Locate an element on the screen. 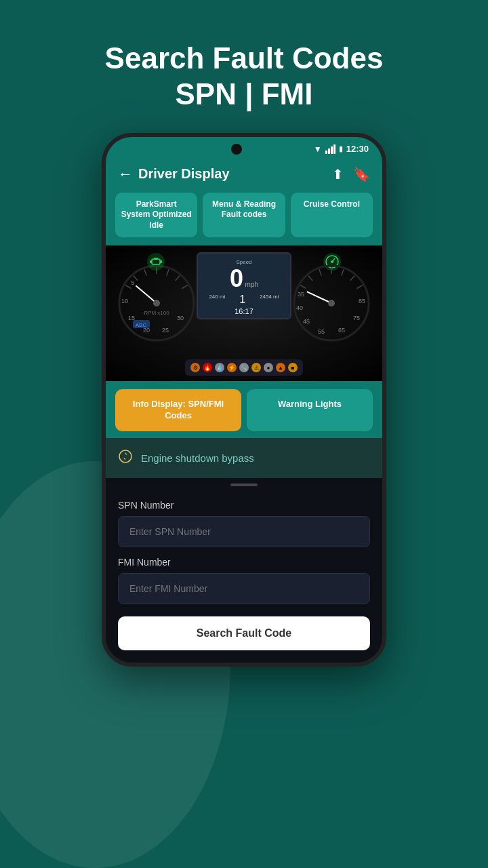 This screenshot has height=868, width=488. speed-display: 0 mph is located at coordinates (244, 279).